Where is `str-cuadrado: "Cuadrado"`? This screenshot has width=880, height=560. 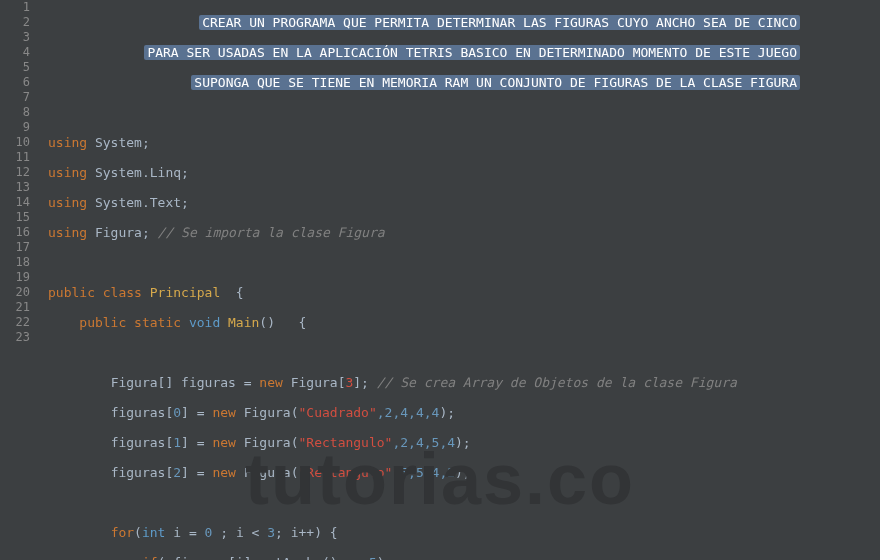
str-cuadrado: "Cuadrado" is located at coordinates (338, 412).